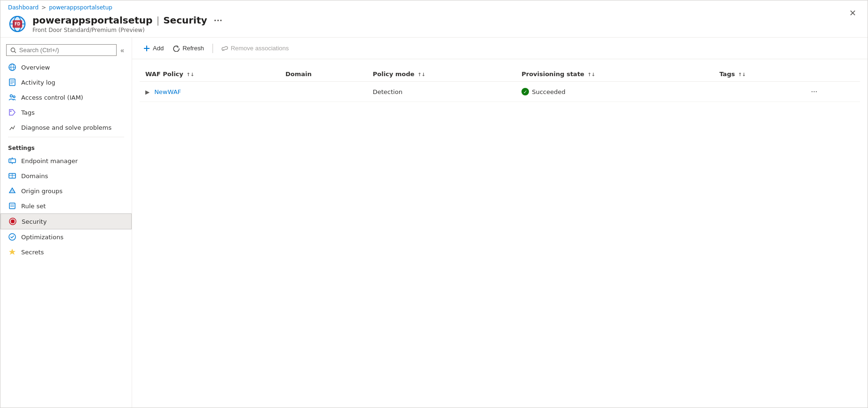  What do you see at coordinates (153, 48) in the screenshot?
I see `add-button: Add` at bounding box center [153, 48].